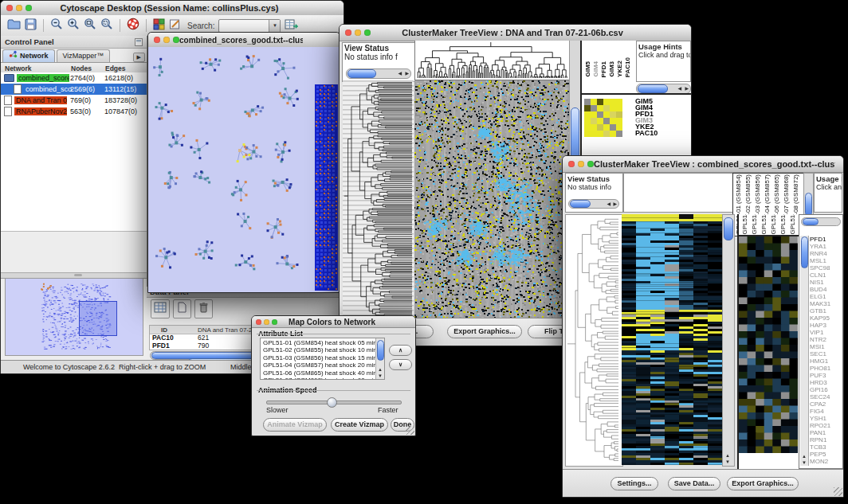 This screenshot has width=848, height=504. Describe the element at coordinates (634, 484) in the screenshot. I see `settings-button: Settings...` at that location.